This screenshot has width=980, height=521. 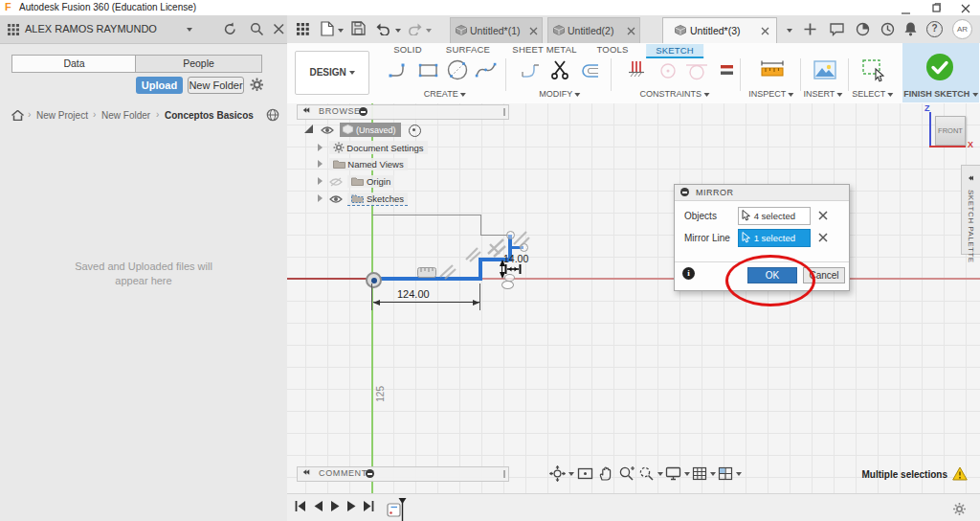 What do you see at coordinates (586, 473) in the screenshot?
I see `look-at-icon` at bounding box center [586, 473].